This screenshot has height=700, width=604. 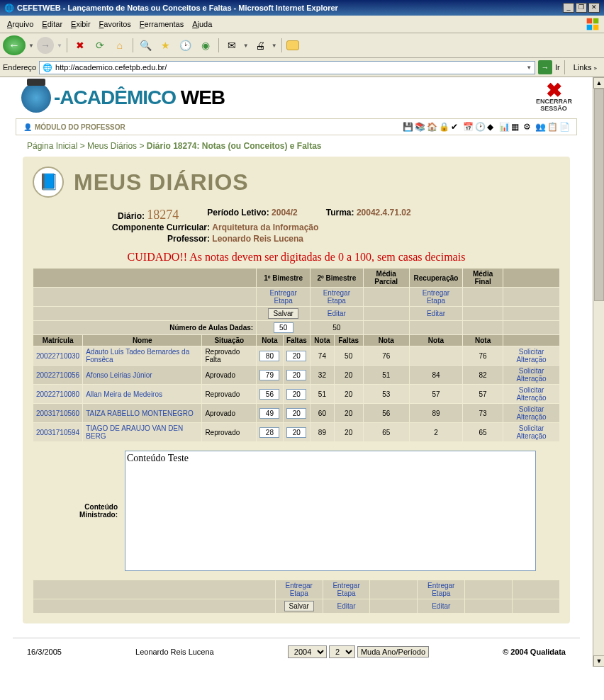 I want to click on logout-button: ✖ ENCERRAR SESSÃO, so click(x=554, y=98).